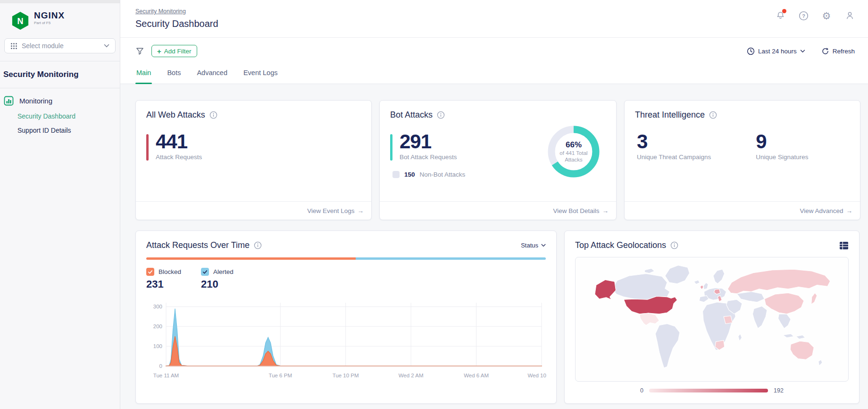  What do you see at coordinates (217, 284) in the screenshot?
I see `alerted-count: 210` at bounding box center [217, 284].